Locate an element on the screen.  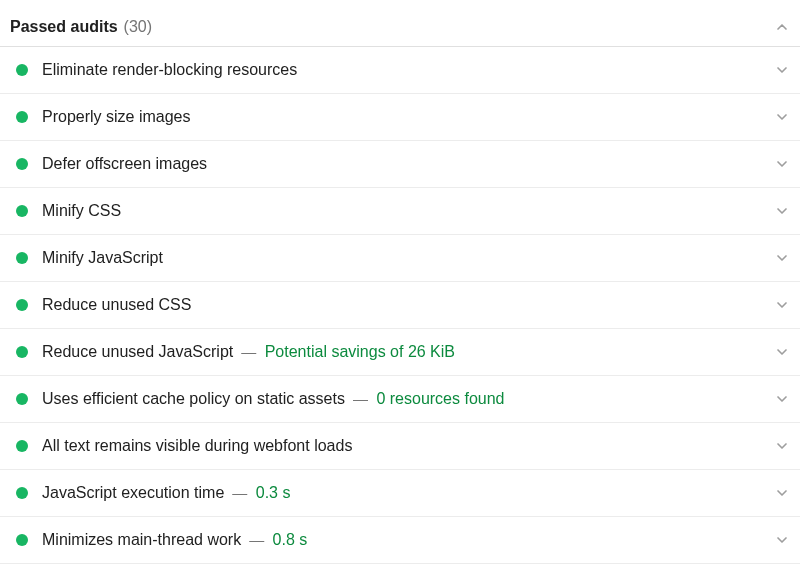
audit-left: Reduce unused JavaScript— Potential savi… is located at coordinates (236, 352).